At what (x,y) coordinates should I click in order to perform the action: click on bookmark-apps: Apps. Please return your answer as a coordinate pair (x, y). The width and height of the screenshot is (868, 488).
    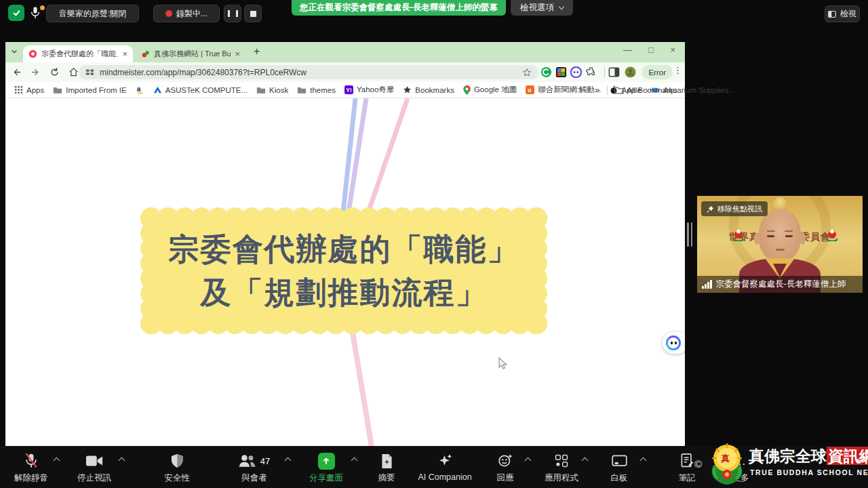
    Looking at the image, I should click on (29, 89).